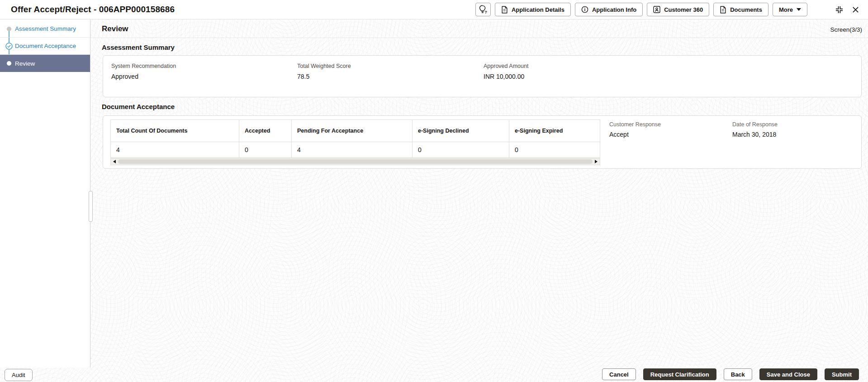 The height and width of the screenshot is (382, 868). I want to click on date-of-response-label: Date of Response, so click(755, 124).